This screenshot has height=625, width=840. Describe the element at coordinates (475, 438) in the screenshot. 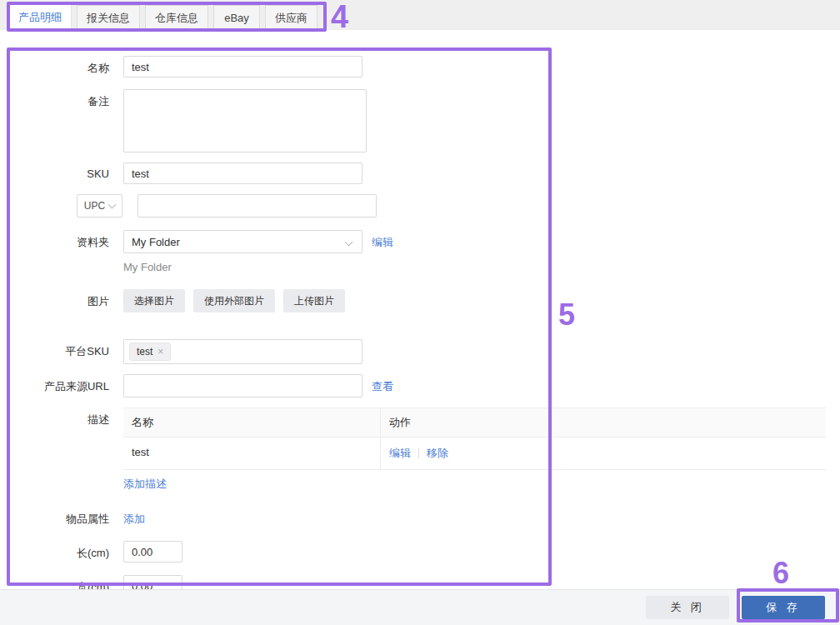

I see `description-table: 名称 动作 test 编辑 移除` at that location.